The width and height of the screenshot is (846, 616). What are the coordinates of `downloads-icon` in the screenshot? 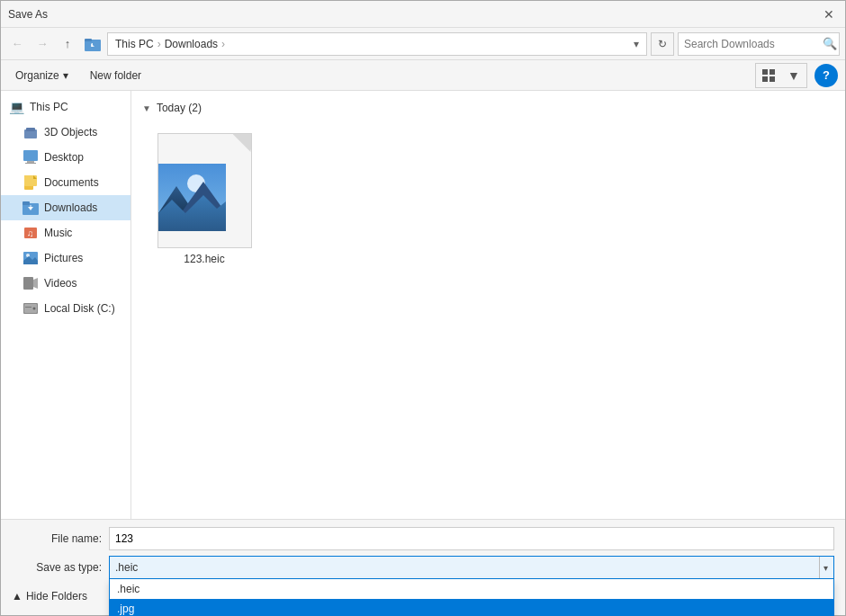 It's located at (31, 208).